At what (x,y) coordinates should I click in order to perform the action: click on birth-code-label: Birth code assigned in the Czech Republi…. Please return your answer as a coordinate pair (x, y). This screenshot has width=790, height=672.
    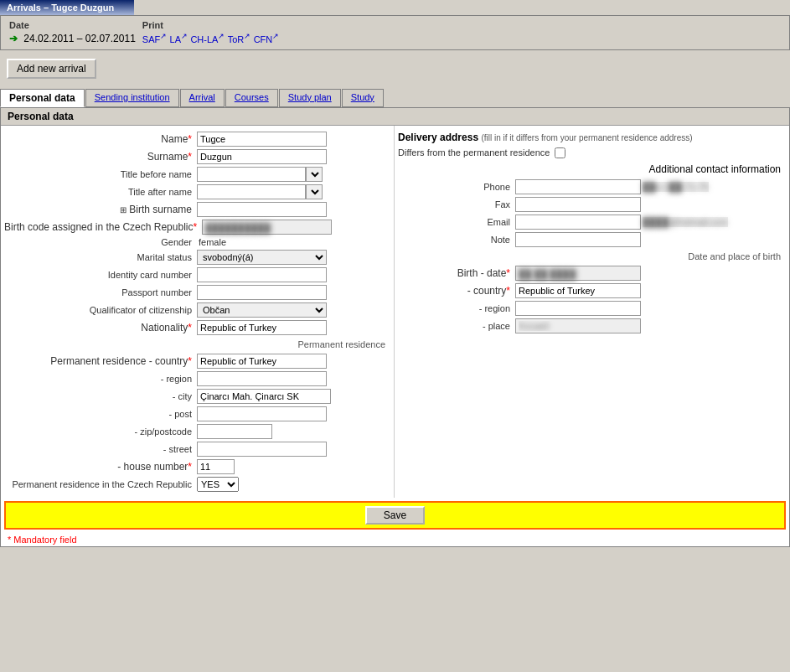
    Looking at the image, I should click on (103, 227).